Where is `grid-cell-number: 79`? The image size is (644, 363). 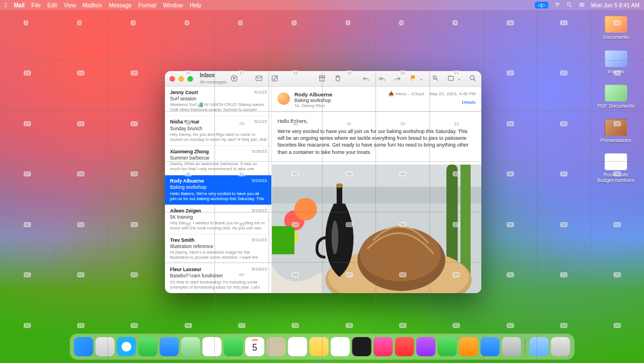 grid-cell-number: 79 is located at coordinates (349, 326).